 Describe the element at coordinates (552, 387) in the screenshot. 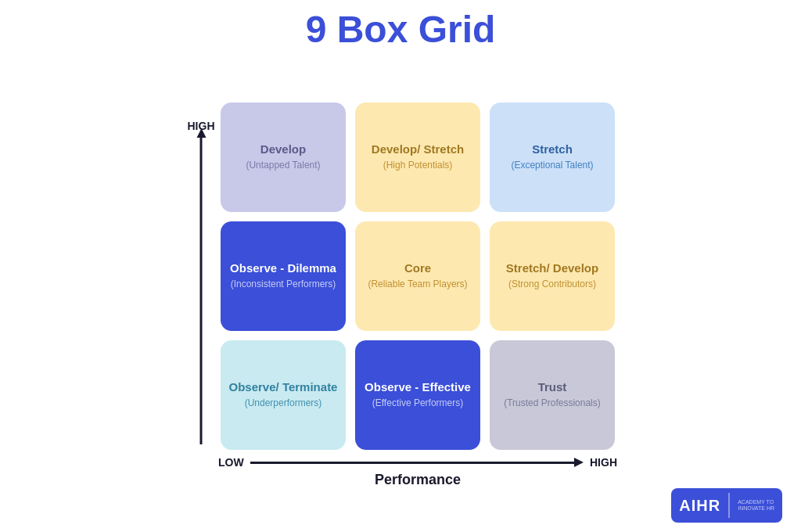

I see `cell-title-trust: Trust` at that location.